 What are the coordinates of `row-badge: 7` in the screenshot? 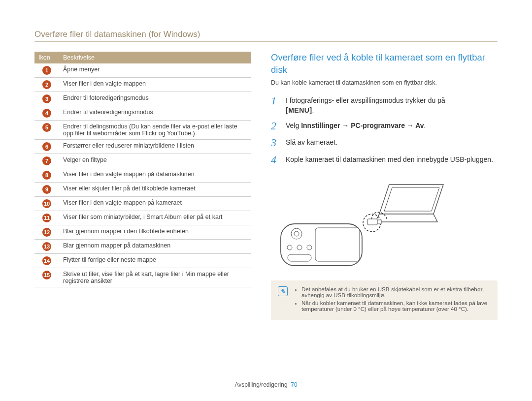 It's located at (47, 161).